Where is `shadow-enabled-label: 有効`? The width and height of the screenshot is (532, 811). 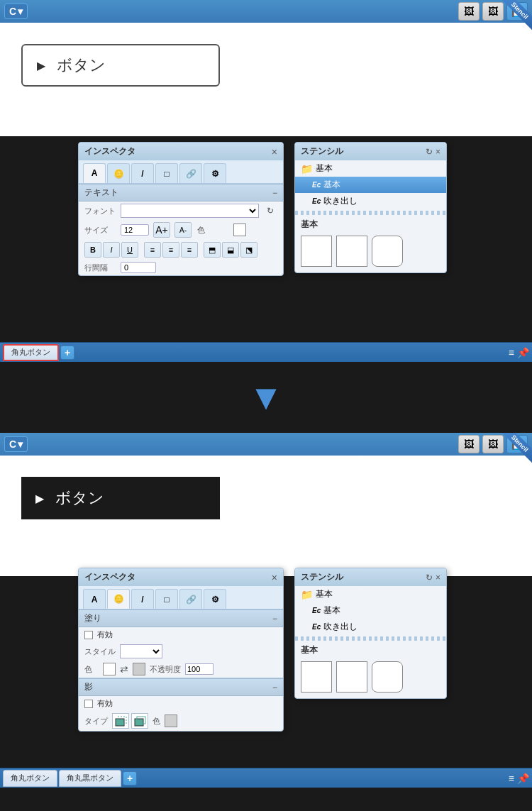 shadow-enabled-label: 有効 is located at coordinates (105, 704).